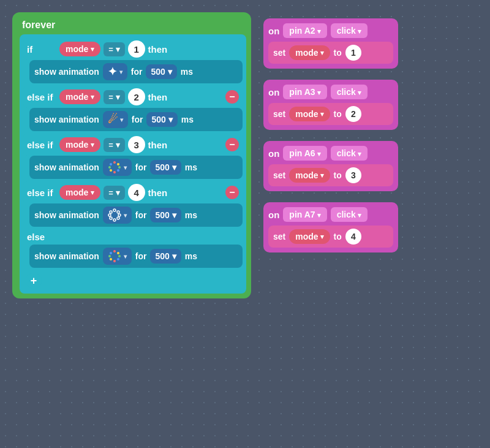 Image resolution: width=490 pixels, height=448 pixels. I want to click on value-3: 3, so click(137, 145).